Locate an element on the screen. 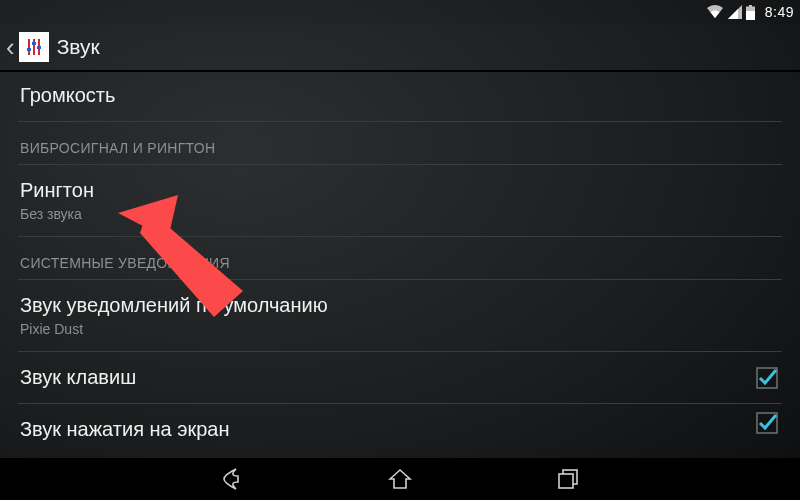  battery-icon is located at coordinates (750, 12).